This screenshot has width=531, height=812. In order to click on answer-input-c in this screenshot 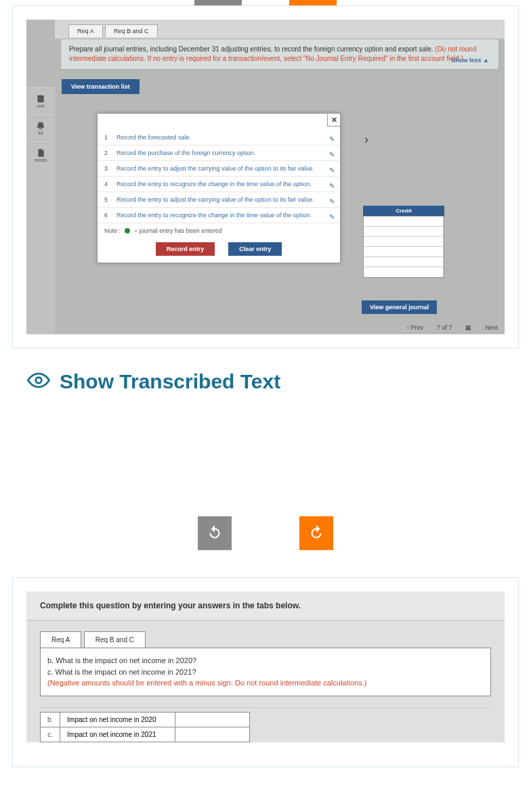, I will do `click(213, 734)`.